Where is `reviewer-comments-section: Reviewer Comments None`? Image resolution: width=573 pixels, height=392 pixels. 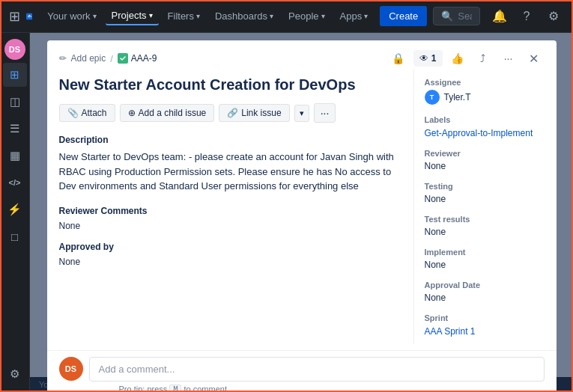 reviewer-comments-section: Reviewer Comments None is located at coordinates (231, 218).